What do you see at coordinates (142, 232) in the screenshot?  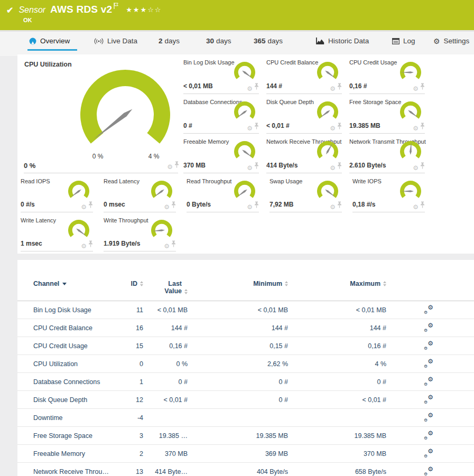 I see `gauge-tile-write-throughput: Write Throughput 1.919 Byte/s ⚙` at bounding box center [142, 232].